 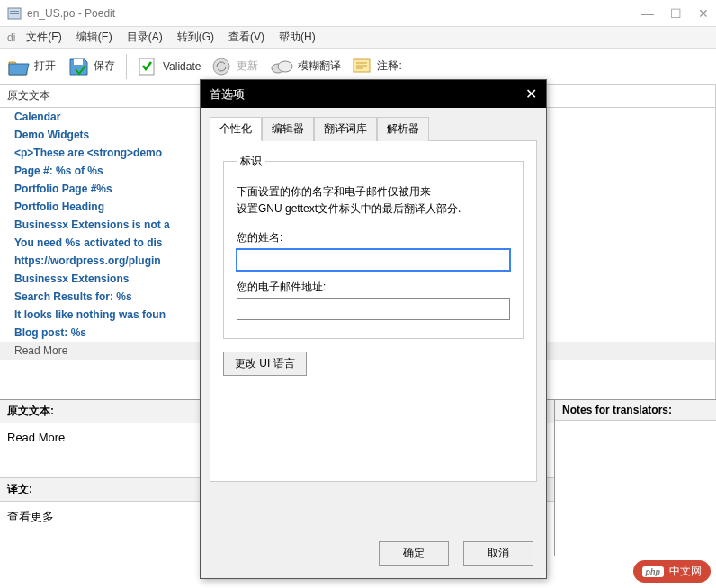 I want to click on save-icon, so click(x=78, y=67).